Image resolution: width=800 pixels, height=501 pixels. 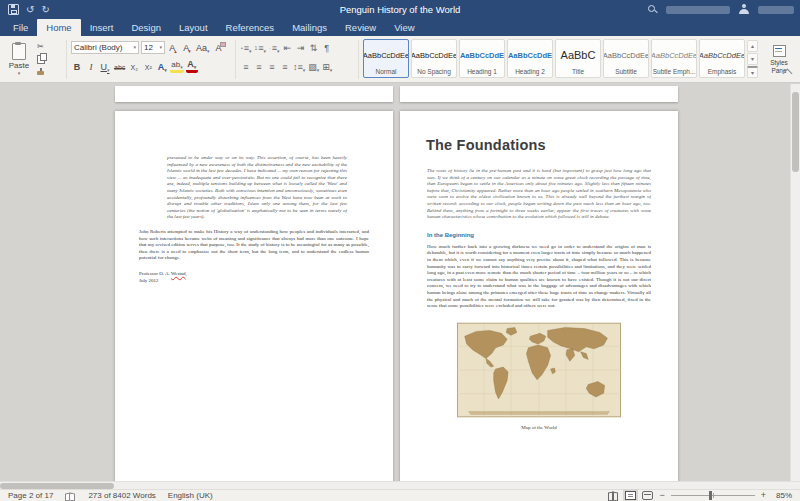 I want to click on vertical-scrollbar-thumb, so click(x=796, y=132).